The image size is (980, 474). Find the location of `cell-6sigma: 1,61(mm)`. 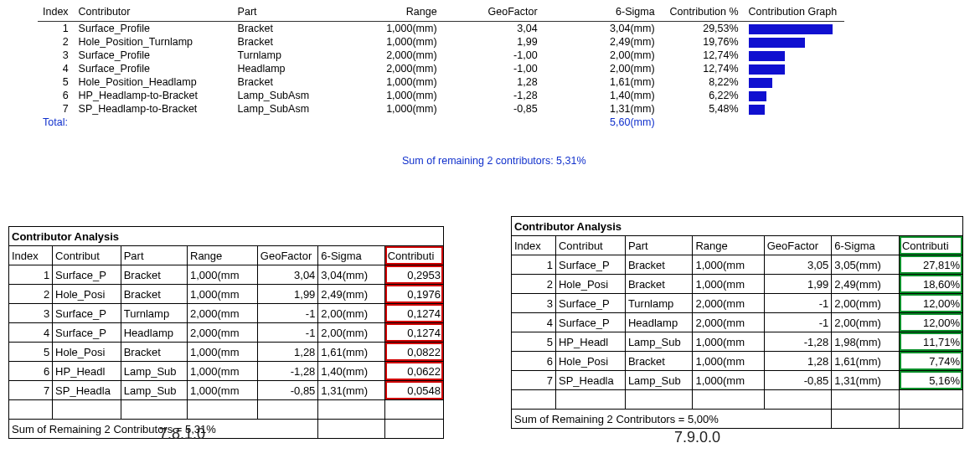

cell-6sigma: 1,61(mm) is located at coordinates (866, 362).